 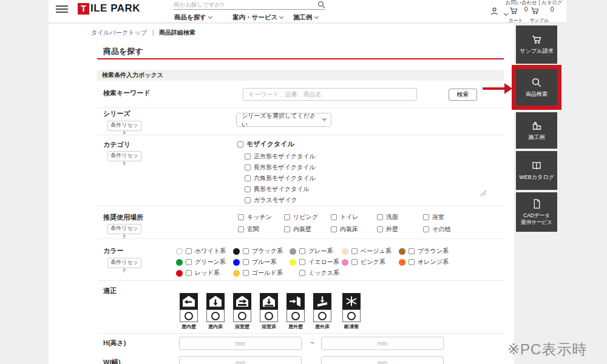 What do you see at coordinates (124, 229) in the screenshot?
I see `place-reset-button: 条件リセット` at bounding box center [124, 229].